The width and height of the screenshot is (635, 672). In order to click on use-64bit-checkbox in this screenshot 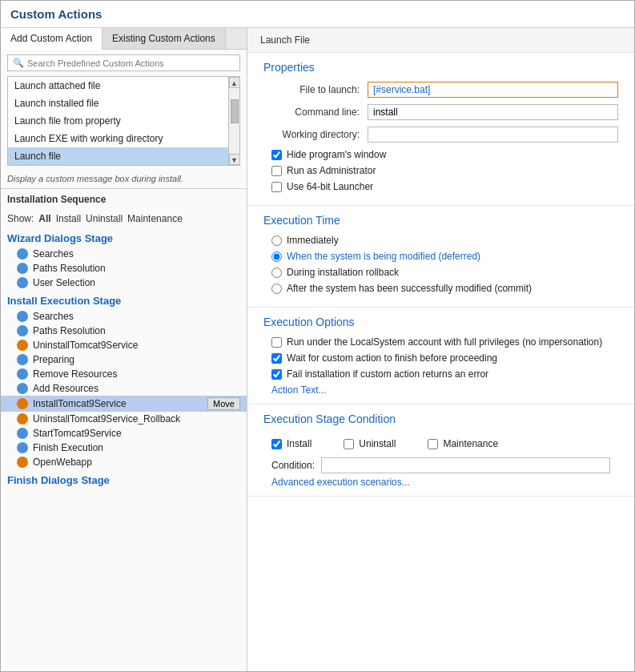, I will do `click(277, 187)`.